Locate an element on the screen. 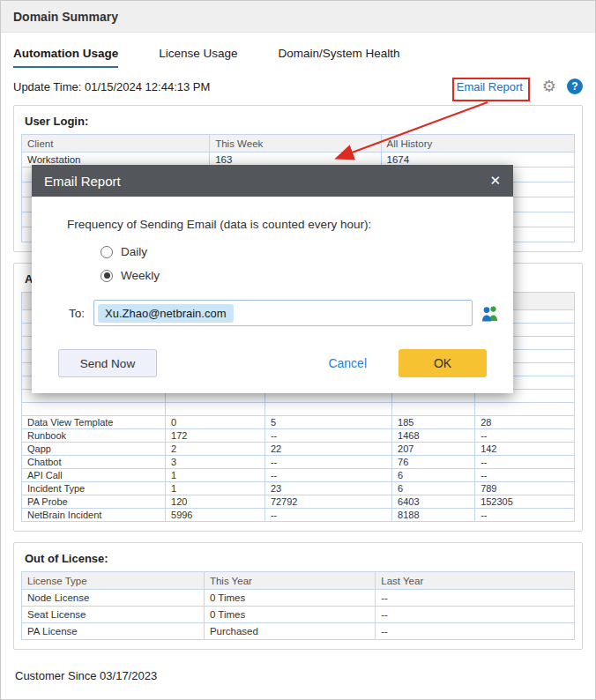  column-header-client: Client is located at coordinates (116, 144).